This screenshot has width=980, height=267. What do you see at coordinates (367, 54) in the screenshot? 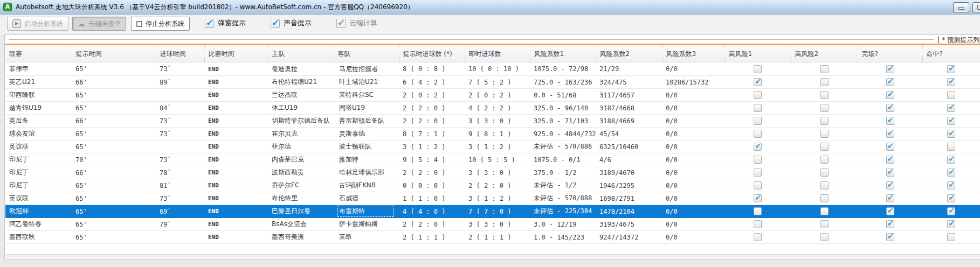
I see `column-header-away-team: 客队` at bounding box center [367, 54].